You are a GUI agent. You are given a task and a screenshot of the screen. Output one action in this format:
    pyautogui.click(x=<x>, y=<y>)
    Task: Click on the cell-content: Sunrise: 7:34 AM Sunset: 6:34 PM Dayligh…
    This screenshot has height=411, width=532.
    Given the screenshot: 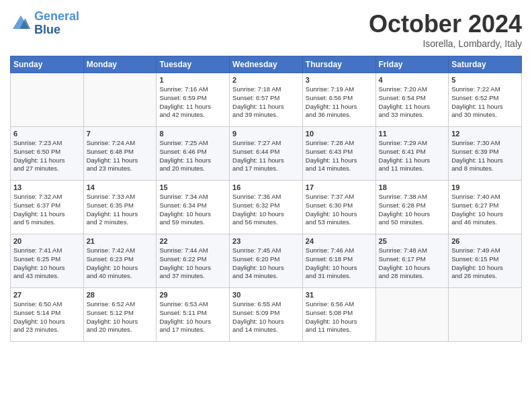 What is the action you would take?
    pyautogui.click(x=193, y=210)
    